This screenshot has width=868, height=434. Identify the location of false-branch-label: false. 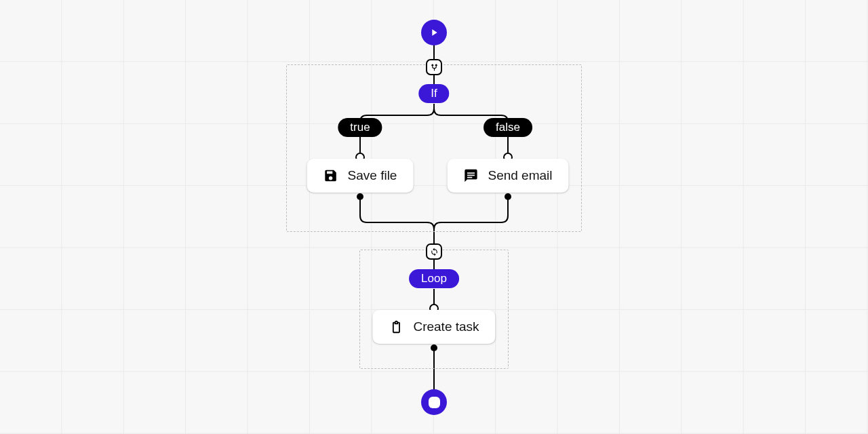
(508, 127).